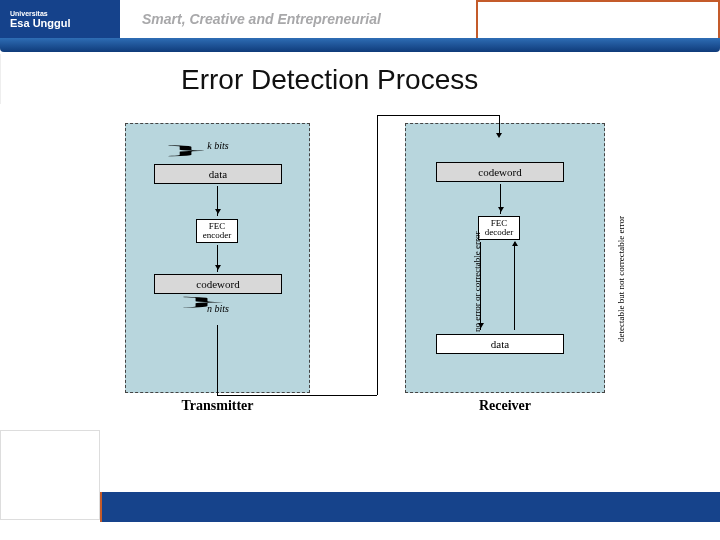  I want to click on rx-data-box: data, so click(500, 344).